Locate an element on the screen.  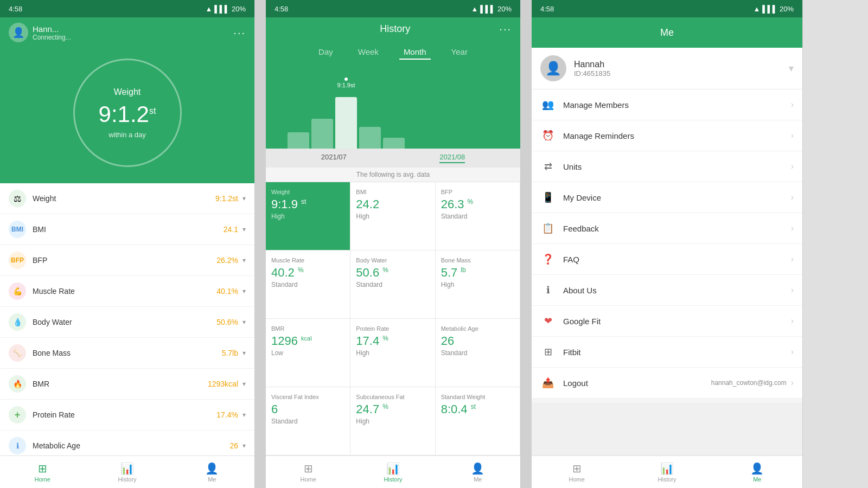
metric-label: Body Water is located at coordinates (125, 322).